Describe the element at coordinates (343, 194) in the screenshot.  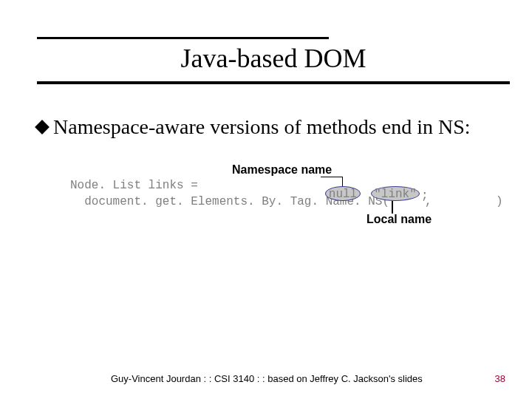
I see `code-arg-null-highlight: null` at that location.